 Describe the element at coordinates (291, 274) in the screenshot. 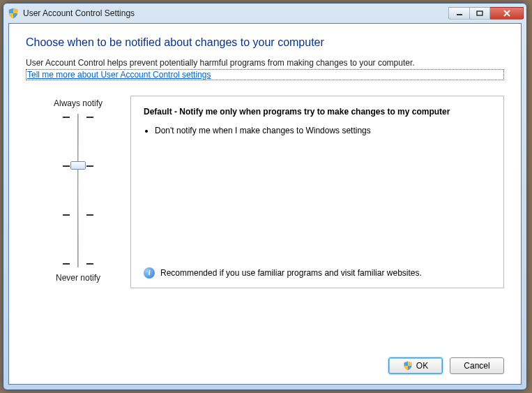

I see `recommendation-text: Recommended if you use familiar programs…` at that location.